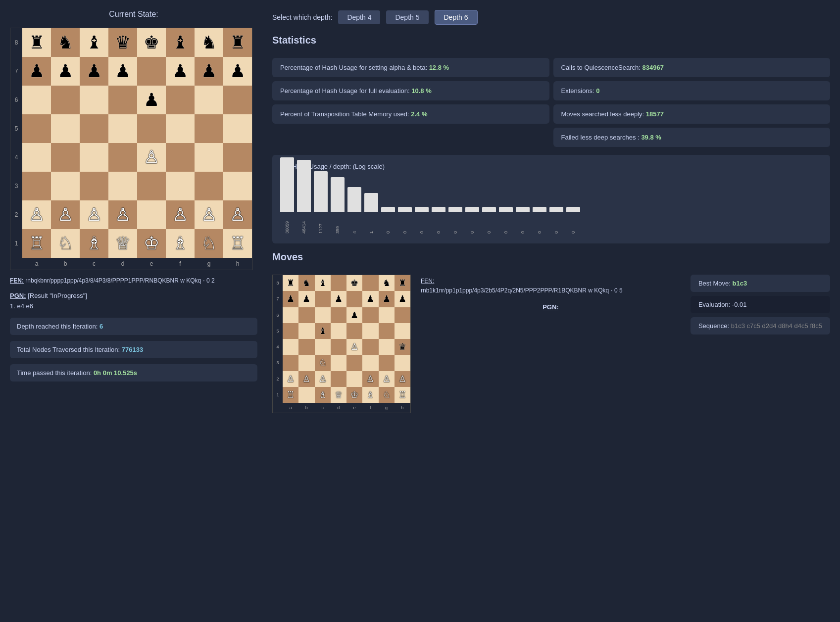 This screenshot has height=622, width=840. I want to click on square-c2: ♙, so click(94, 215).